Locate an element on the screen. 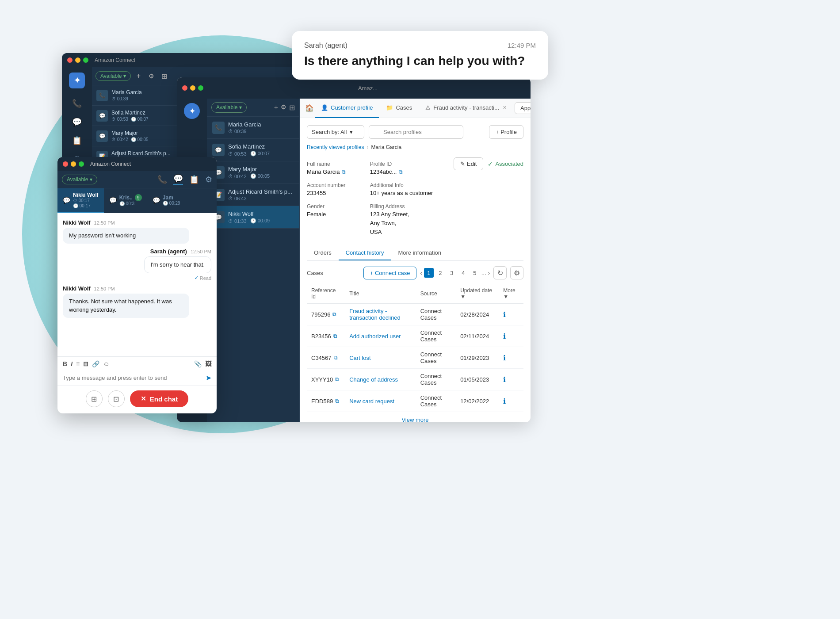 The image size is (840, 619). emoji-button: ☺ is located at coordinates (106, 364).